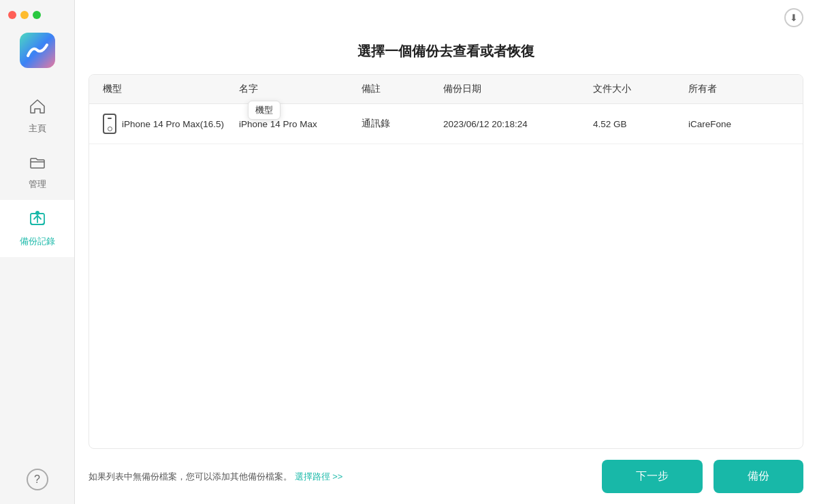 The image size is (817, 504). Describe the element at coordinates (37, 129) in the screenshot. I see `sidebar-item-home-label: 主頁` at that location.